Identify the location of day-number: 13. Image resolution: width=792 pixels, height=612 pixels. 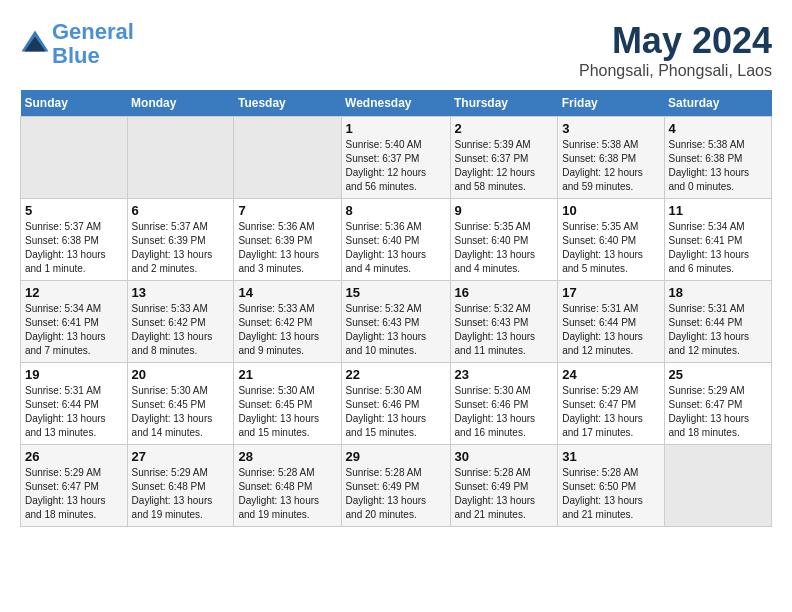
(181, 292).